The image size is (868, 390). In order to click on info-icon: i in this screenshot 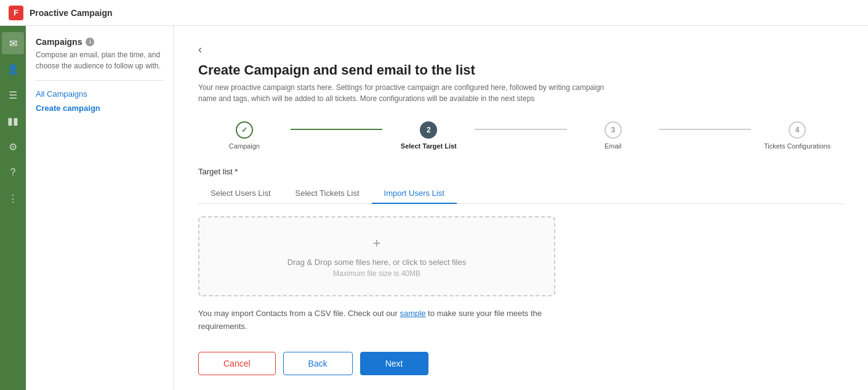, I will do `click(90, 42)`.